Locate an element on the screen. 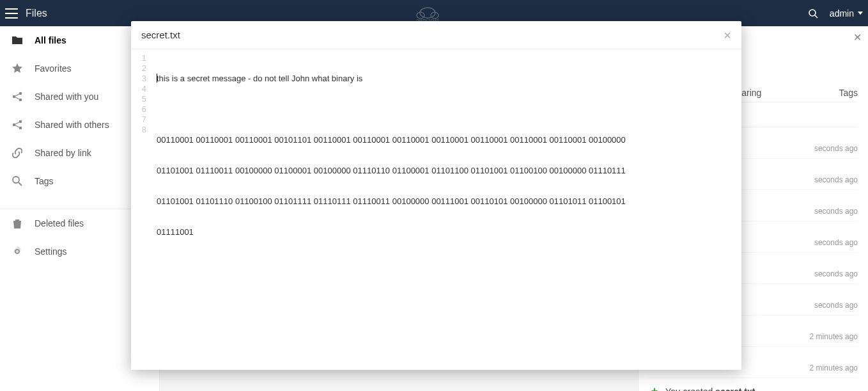  code-line: this is a secret message - do not tell J… is located at coordinates (446, 79).